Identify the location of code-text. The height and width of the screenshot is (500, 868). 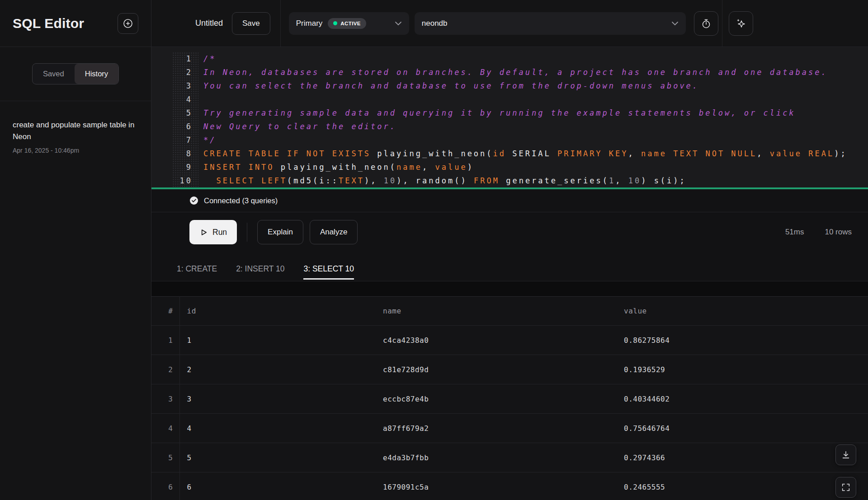
(533, 99).